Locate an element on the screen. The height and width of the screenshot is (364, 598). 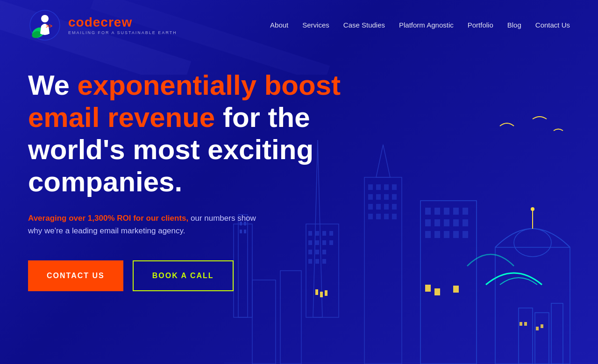
logo-icon: >> is located at coordinates (45, 25).